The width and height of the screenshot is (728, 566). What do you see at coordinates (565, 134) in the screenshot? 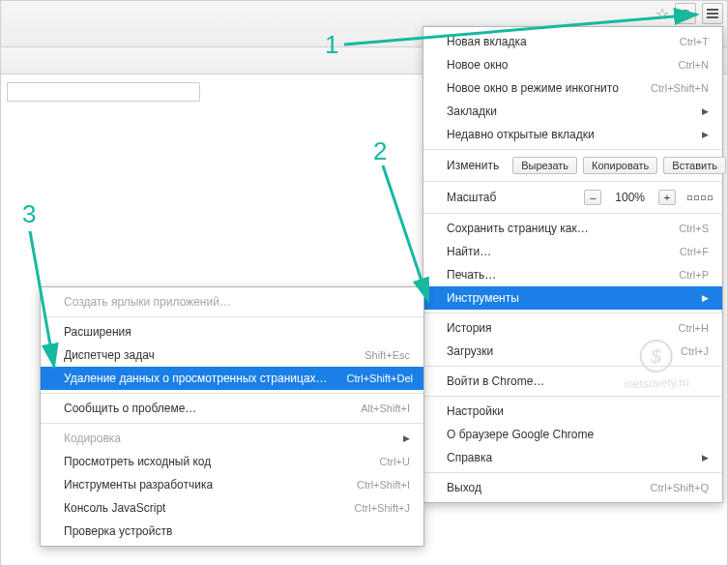
I see `menu-label: Недавно открытые вкладки` at bounding box center [565, 134].